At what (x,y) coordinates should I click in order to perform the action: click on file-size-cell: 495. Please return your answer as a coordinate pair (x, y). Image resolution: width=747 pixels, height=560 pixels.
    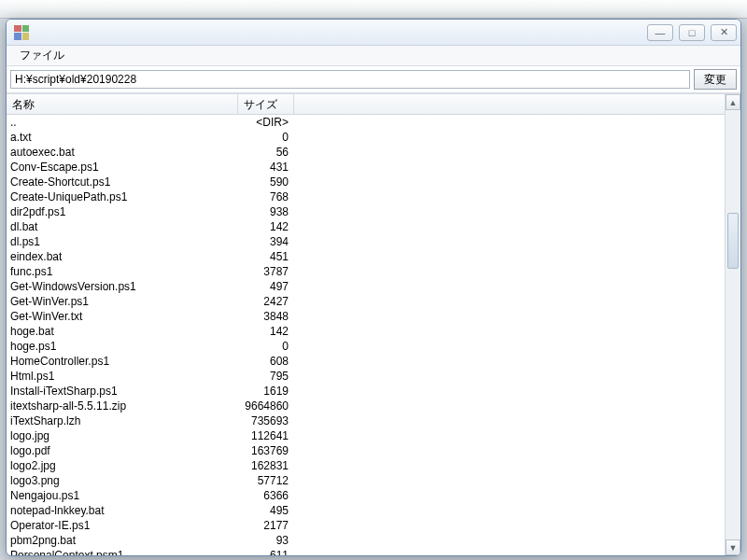
    Looking at the image, I should click on (266, 511).